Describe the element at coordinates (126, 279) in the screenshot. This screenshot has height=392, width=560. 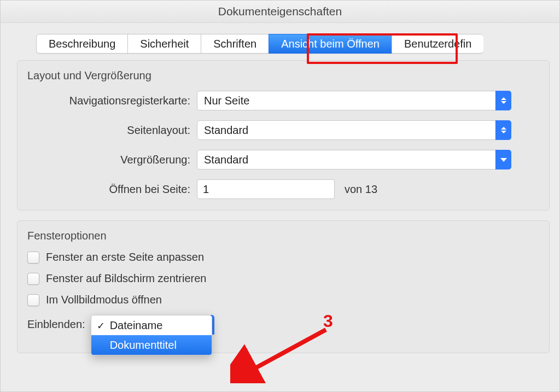
I see `checkbox-center-on-screen-label: Fenster auf Bildschirm zentrieren` at that location.